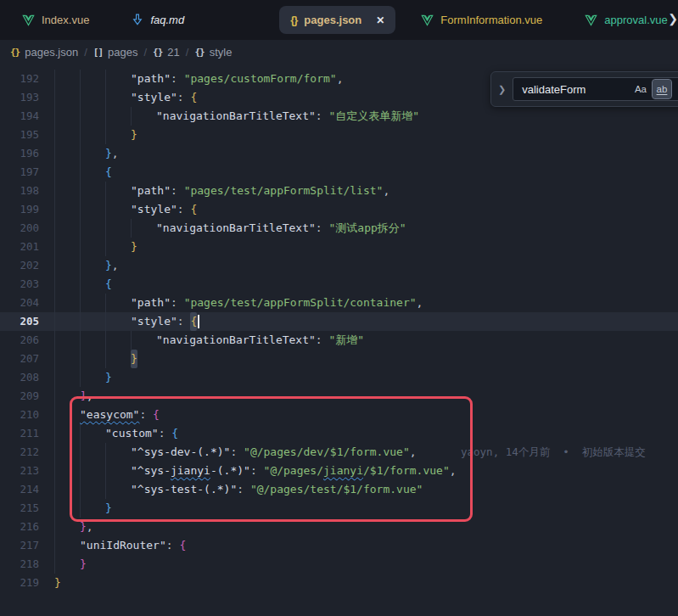 This screenshot has height=616, width=678. What do you see at coordinates (126, 98) in the screenshot?
I see `line-content: "style": {` at bounding box center [126, 98].